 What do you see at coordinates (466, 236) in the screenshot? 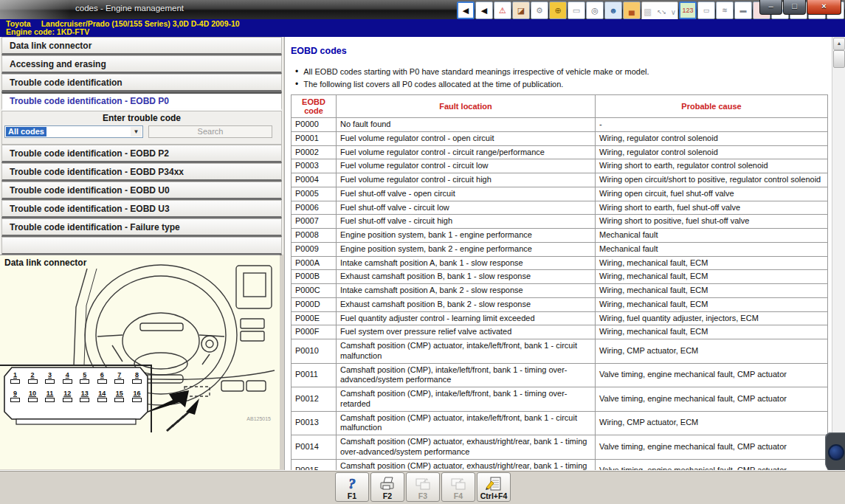
I see `cell-fault-location: Engine position system, bank 1 - engine …` at bounding box center [466, 236].